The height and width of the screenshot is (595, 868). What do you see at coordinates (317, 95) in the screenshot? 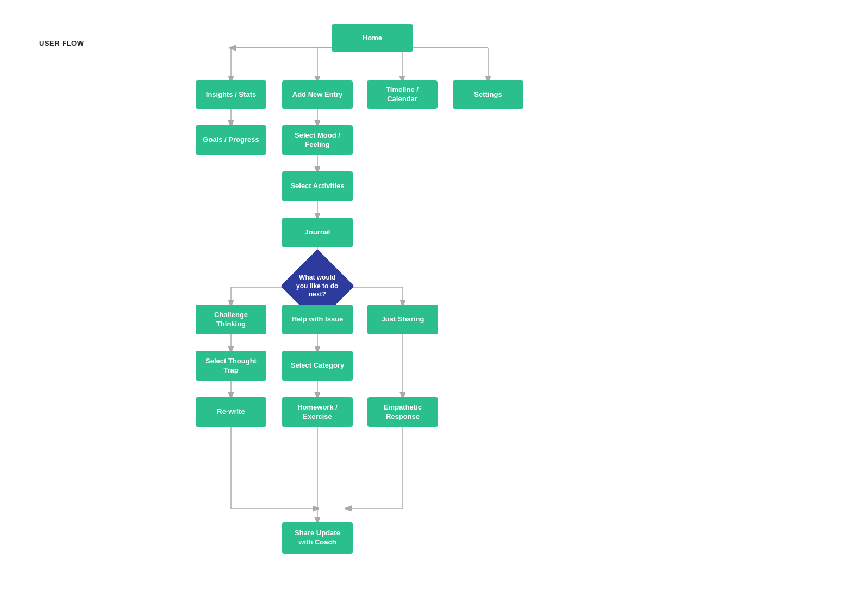
I see `node-add-new-entry: Add New Entry` at bounding box center [317, 95].